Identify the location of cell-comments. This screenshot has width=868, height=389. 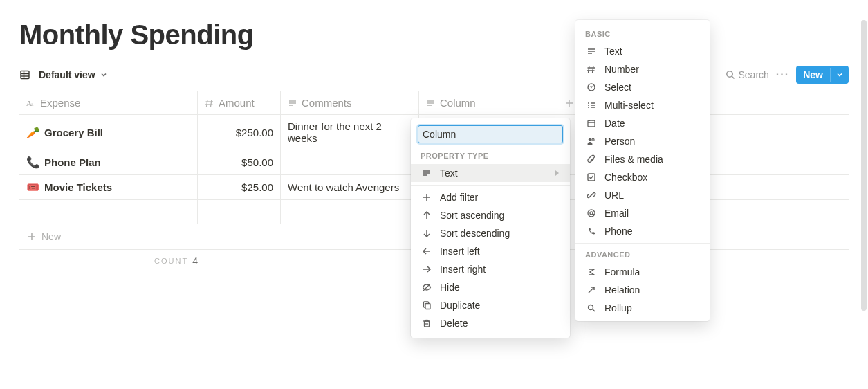
(350, 162).